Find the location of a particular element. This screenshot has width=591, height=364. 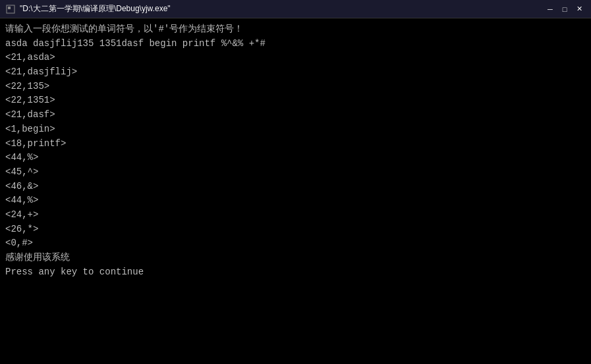

console-line: <46,&> is located at coordinates (295, 187).